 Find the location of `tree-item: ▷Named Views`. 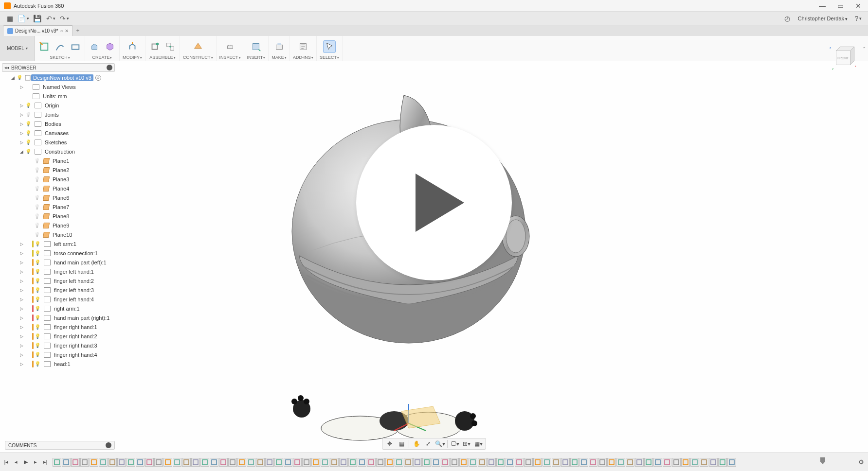

tree-item: ▷Named Views is located at coordinates (65, 87).